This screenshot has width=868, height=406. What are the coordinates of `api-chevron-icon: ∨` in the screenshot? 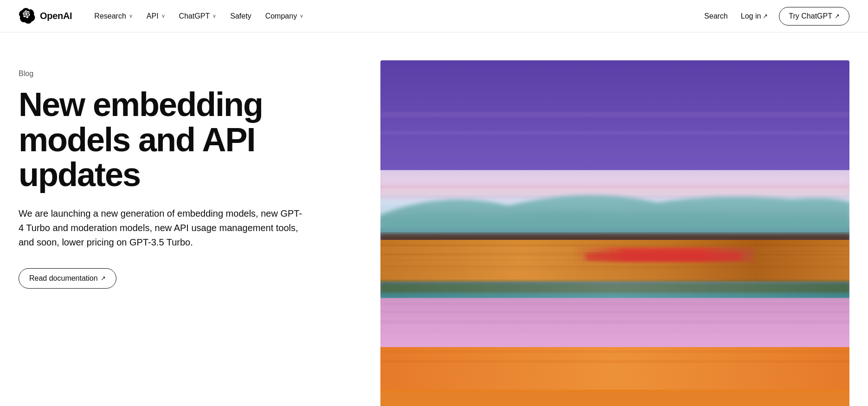 It's located at (163, 16).